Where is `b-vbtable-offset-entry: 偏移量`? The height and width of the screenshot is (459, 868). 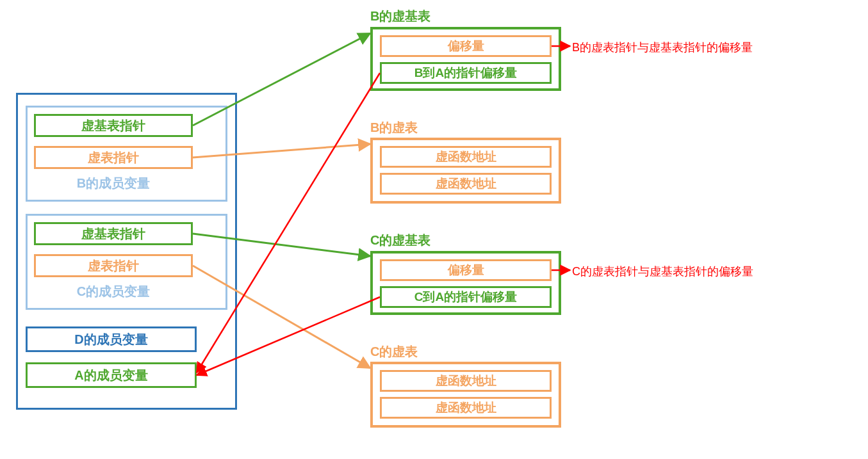
b-vbtable-offset-entry: 偏移量 is located at coordinates (466, 46).